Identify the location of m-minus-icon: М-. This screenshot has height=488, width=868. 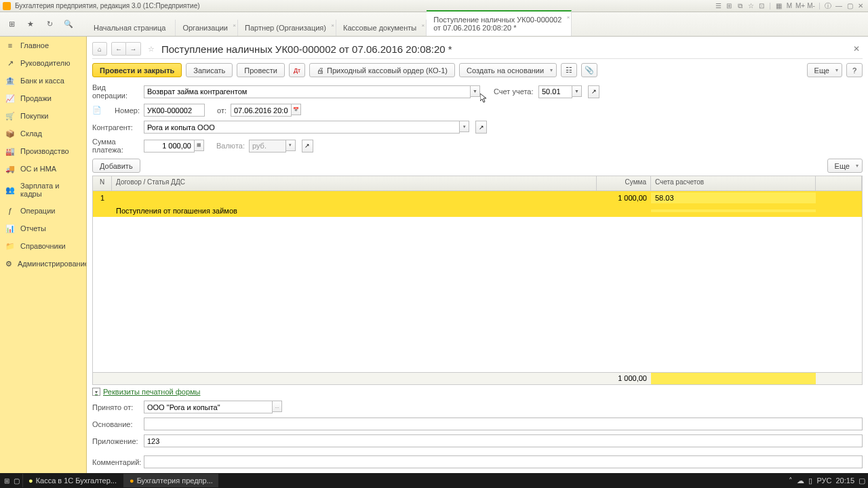
(811, 6).